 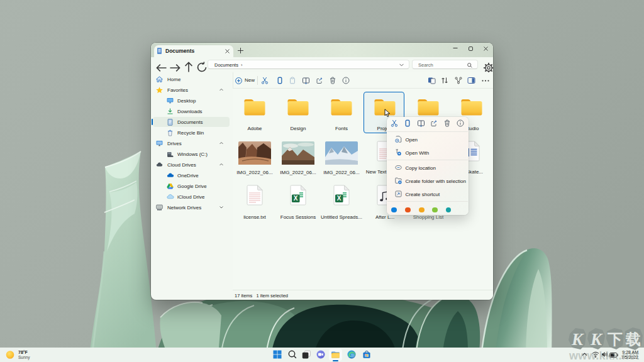 What do you see at coordinates (615, 339) in the screenshot?
I see `svg-text: 下` at bounding box center [615, 339].